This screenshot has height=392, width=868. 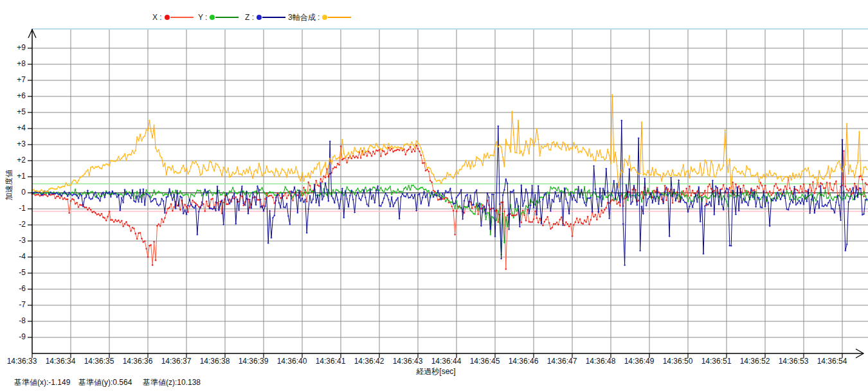 I want to click on y-axis-title: 加速度値, so click(x=9, y=185).